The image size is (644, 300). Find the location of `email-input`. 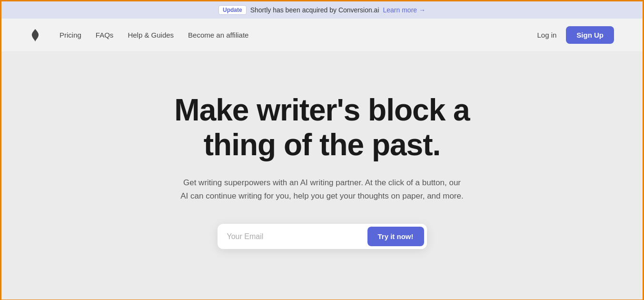

email-input is located at coordinates (297, 237).